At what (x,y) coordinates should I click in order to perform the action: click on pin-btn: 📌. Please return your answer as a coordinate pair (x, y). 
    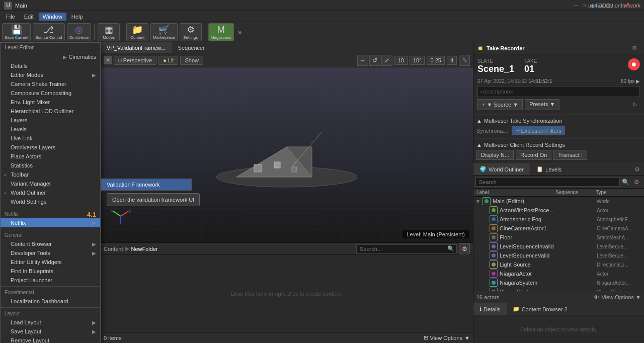
    Looking at the image, I should click on (626, 6).